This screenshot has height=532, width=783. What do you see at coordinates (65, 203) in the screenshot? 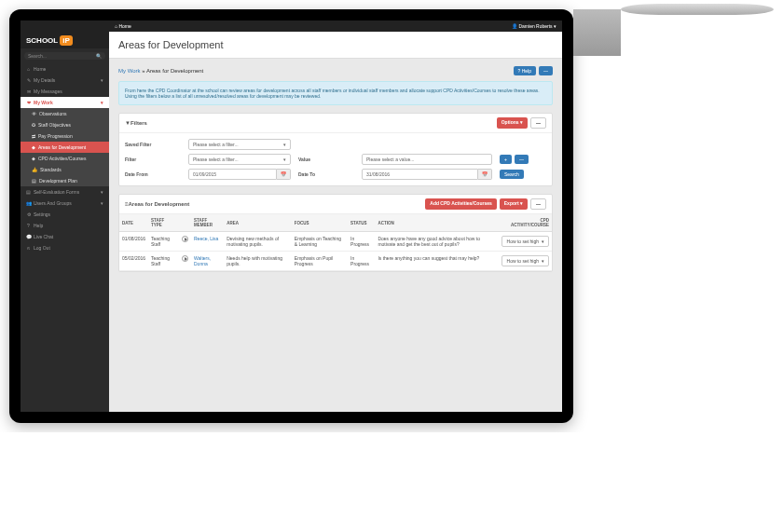
I see `nav-users-groups: 👥Users And Groups▾` at bounding box center [65, 203].